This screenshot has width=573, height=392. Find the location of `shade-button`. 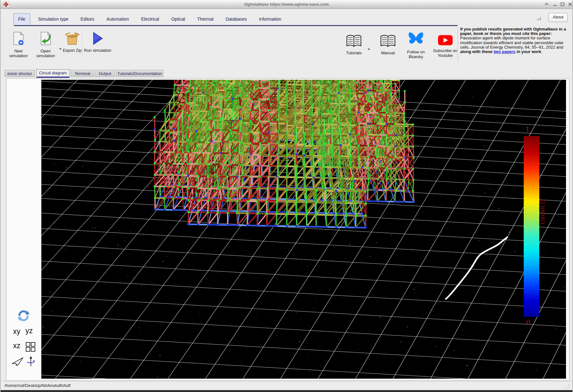

shade-button is located at coordinates (547, 4).